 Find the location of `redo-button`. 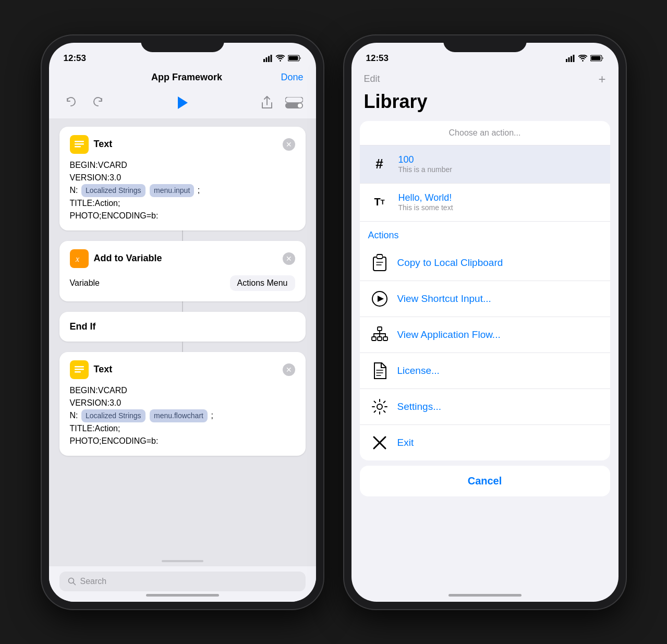

redo-button is located at coordinates (98, 103).